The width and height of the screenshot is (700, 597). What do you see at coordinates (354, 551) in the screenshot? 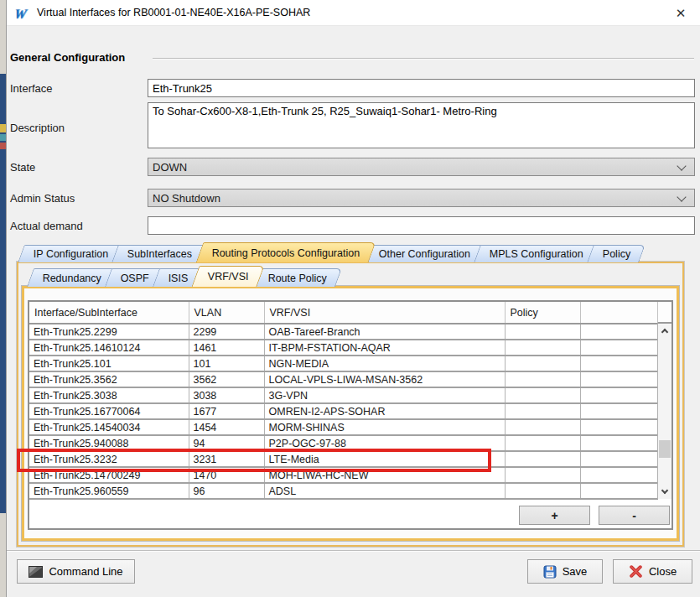
I see `footer-rule` at bounding box center [354, 551].